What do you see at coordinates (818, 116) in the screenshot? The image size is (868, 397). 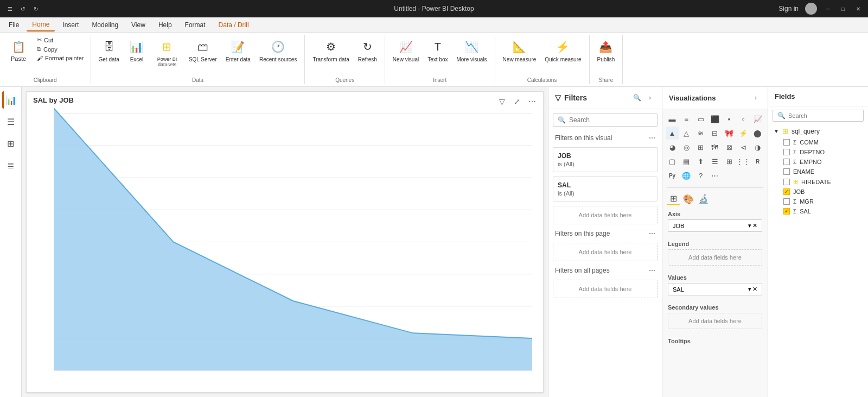 I see `fields-search-box: 🔍` at bounding box center [818, 116].